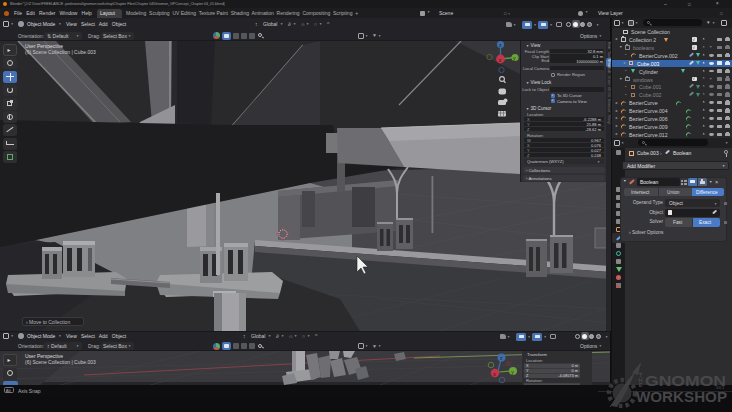 This screenshot has width=732, height=412. Describe the element at coordinates (686, 381) in the screenshot. I see `svg-text: GNOMON` at that location.